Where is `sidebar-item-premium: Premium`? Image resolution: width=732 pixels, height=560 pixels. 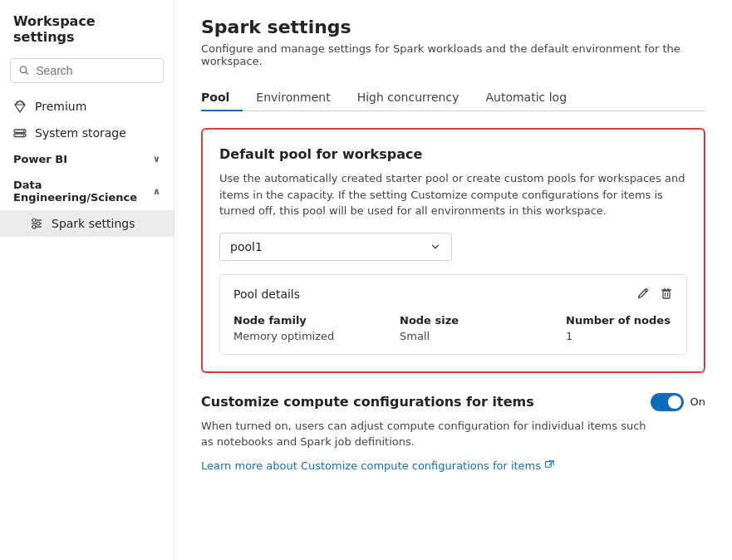 sidebar-item-premium: Premium is located at coordinates (86, 106).